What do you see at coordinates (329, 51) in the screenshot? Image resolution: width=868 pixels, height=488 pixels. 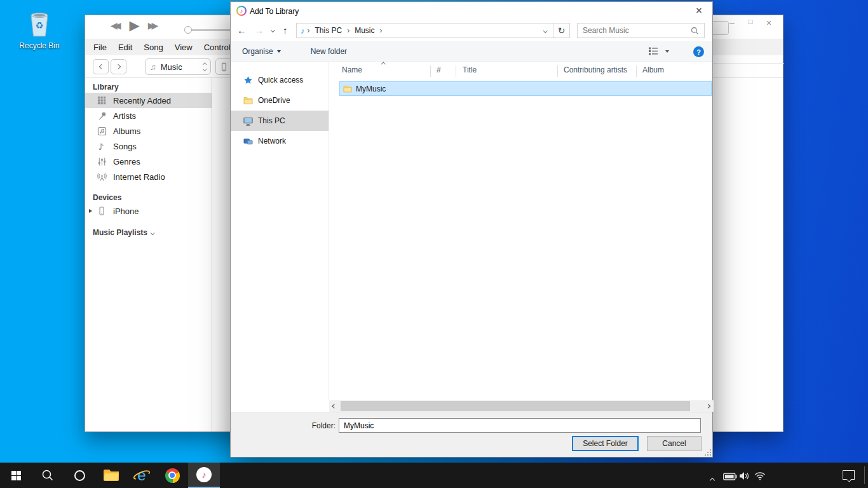 I see `new-folder-button: New folder` at bounding box center [329, 51].